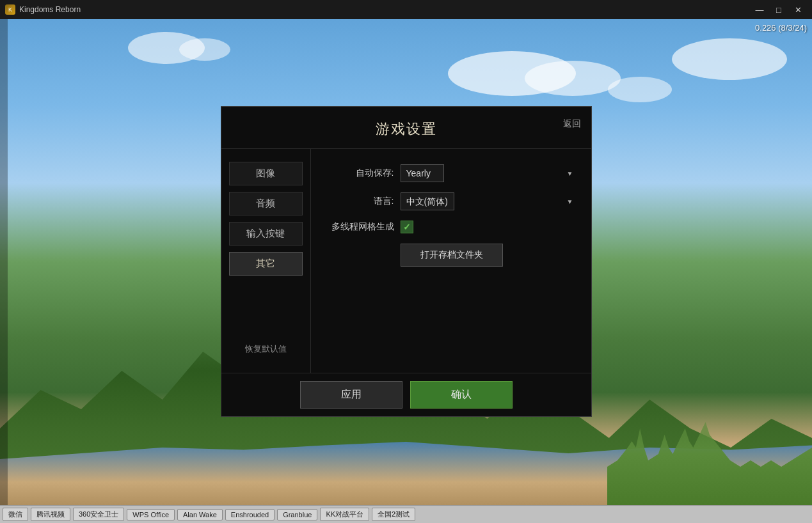 The image size is (812, 523). Describe the element at coordinates (266, 174) in the screenshot. I see `tab-image: 图像` at that location.